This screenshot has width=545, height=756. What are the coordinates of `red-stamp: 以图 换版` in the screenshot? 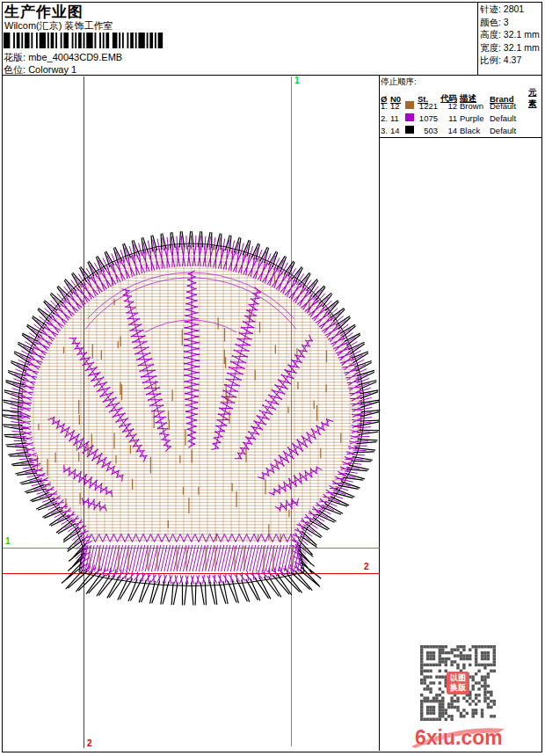 It's located at (458, 683).